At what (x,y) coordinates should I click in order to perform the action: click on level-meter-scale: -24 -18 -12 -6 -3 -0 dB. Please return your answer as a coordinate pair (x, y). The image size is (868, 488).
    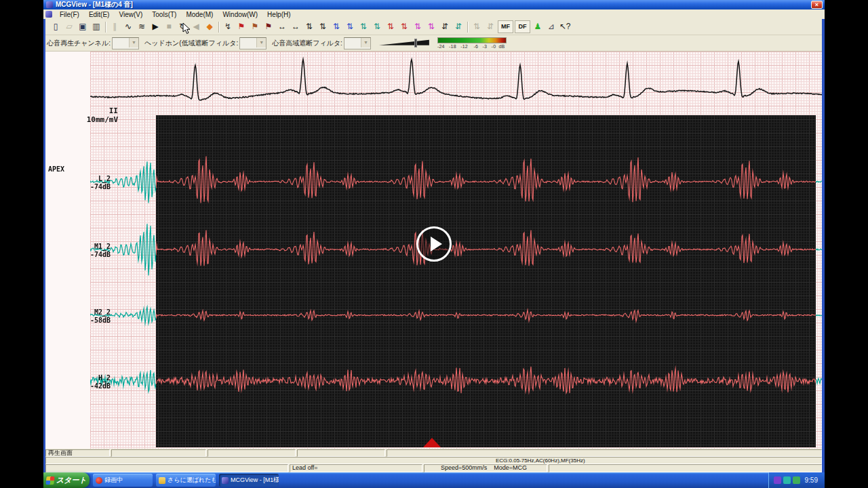
    Looking at the image, I should click on (472, 46).